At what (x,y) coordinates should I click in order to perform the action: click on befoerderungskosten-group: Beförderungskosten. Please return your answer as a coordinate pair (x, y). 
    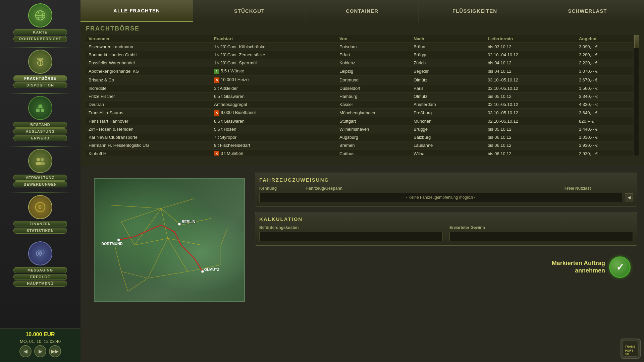
    Looking at the image, I should click on (351, 233).